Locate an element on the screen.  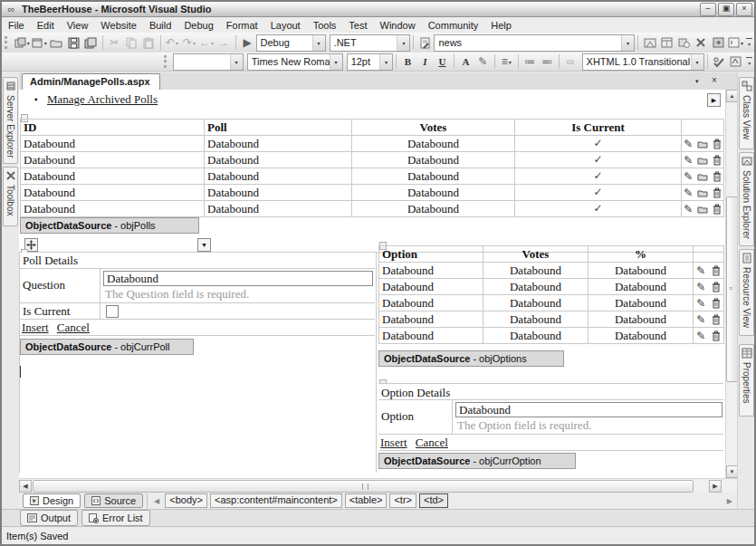
scroll-left-button: ◀ is located at coordinates (25, 486).